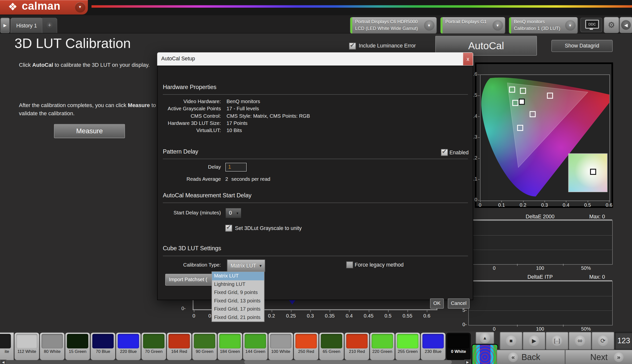 The width and height of the screenshot is (632, 364). What do you see at coordinates (189, 179) in the screenshot?
I see `reads-average-label: Reads Average` at bounding box center [189, 179].